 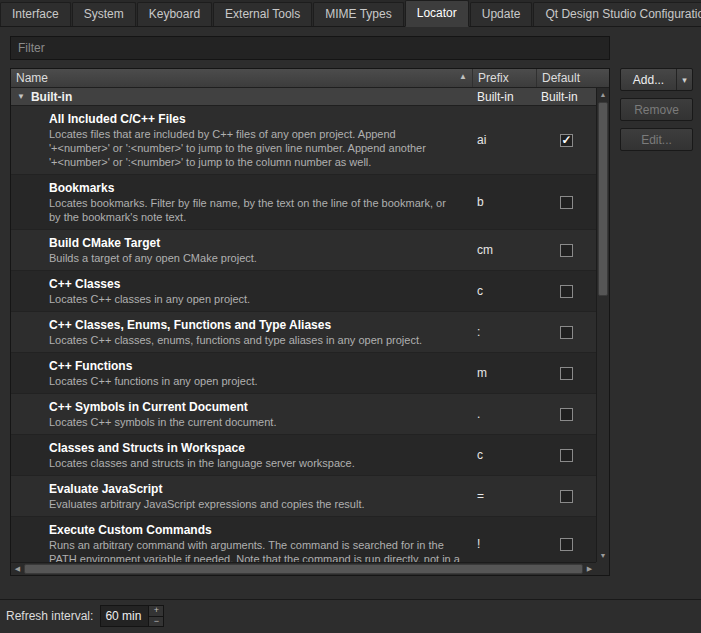 I want to click on spin-down-icon: −, so click(x=156, y=622).